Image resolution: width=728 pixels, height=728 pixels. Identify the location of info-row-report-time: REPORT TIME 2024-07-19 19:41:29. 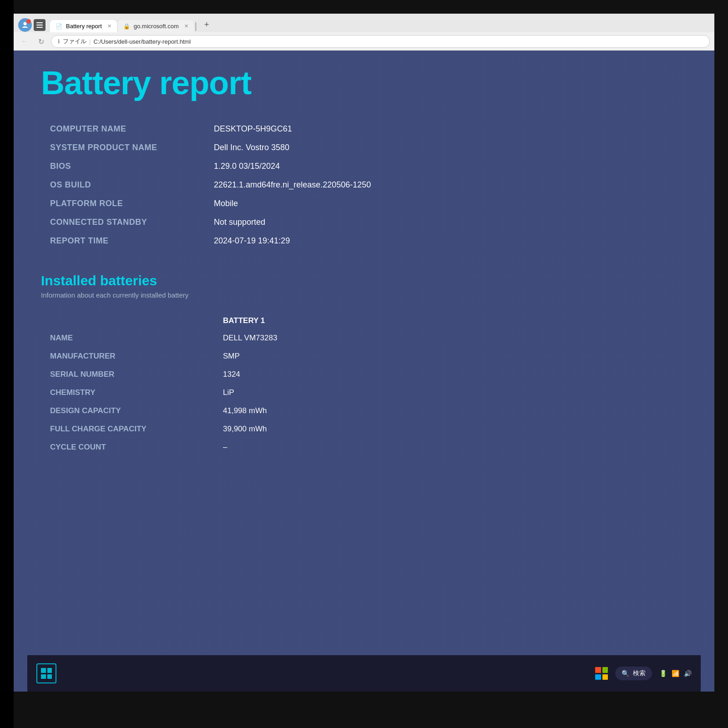
(364, 241).